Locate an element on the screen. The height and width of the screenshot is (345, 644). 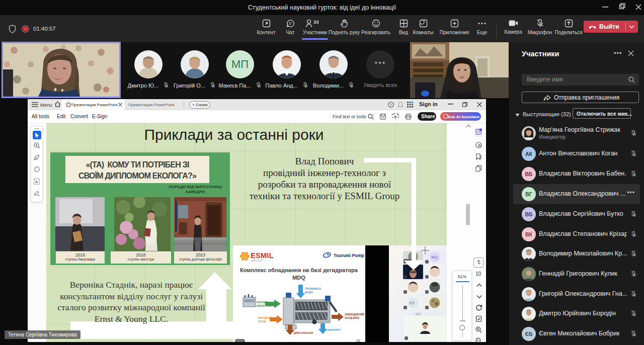
svg-text: Tsurumi Pump is located at coordinates (349, 255).